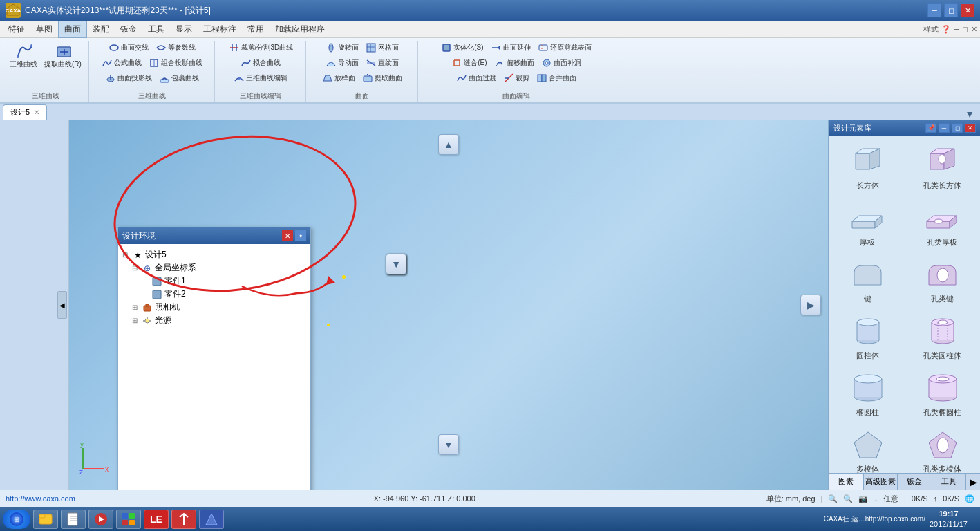 This screenshot has height=531, width=980. I want to click on shape-hole-key: 孔类键, so click(942, 281).